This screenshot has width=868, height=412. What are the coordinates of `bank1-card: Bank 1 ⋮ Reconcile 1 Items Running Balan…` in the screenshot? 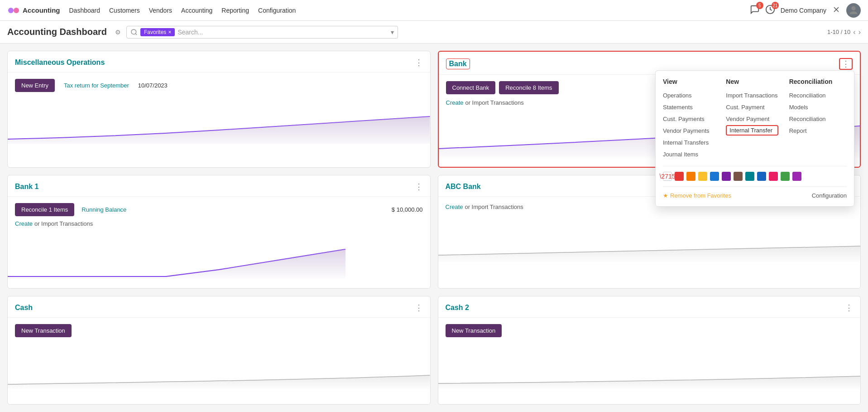 It's located at (219, 232).